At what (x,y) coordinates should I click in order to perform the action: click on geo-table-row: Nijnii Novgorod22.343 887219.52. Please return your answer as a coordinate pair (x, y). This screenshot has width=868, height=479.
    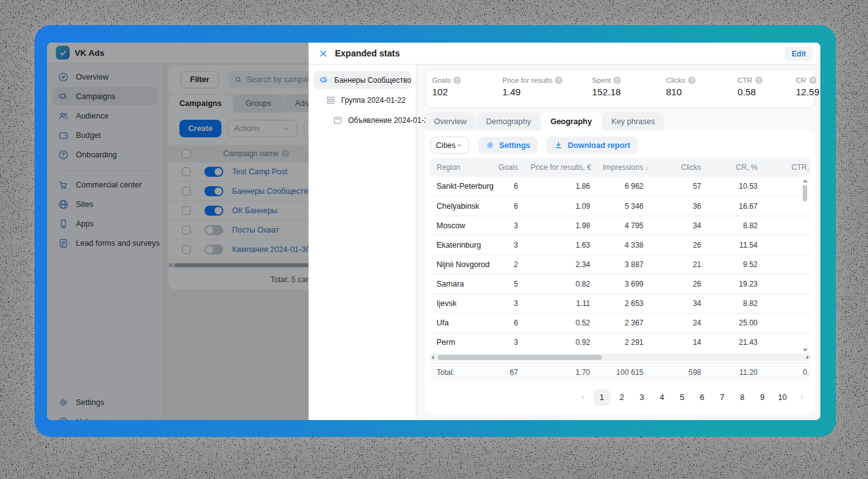
    Looking at the image, I should click on (620, 265).